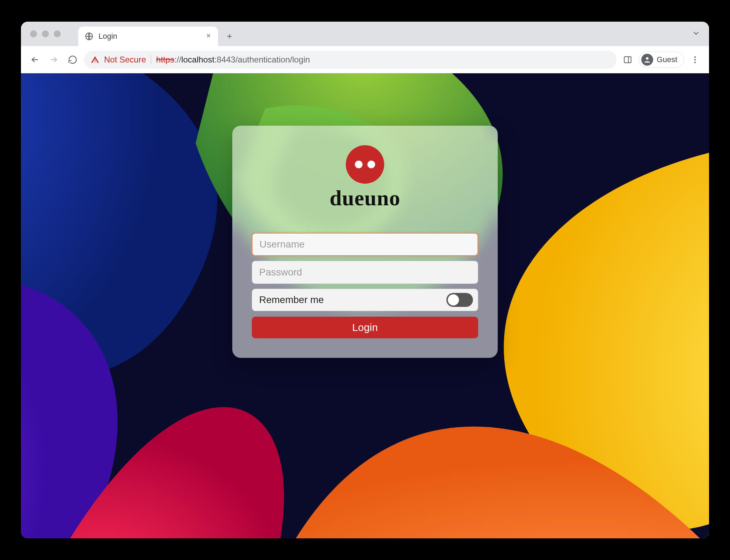 This screenshot has width=730, height=560. I want to click on security-status: Not Secure, so click(125, 60).